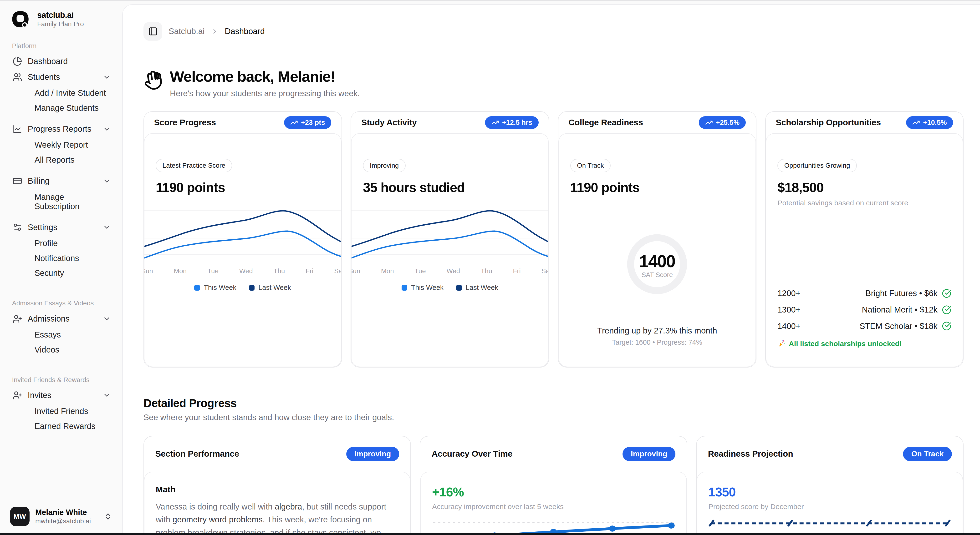 The width and height of the screenshot is (980, 535). Describe the element at coordinates (197, 287) in the screenshot. I see `this-week-swatch` at that location.